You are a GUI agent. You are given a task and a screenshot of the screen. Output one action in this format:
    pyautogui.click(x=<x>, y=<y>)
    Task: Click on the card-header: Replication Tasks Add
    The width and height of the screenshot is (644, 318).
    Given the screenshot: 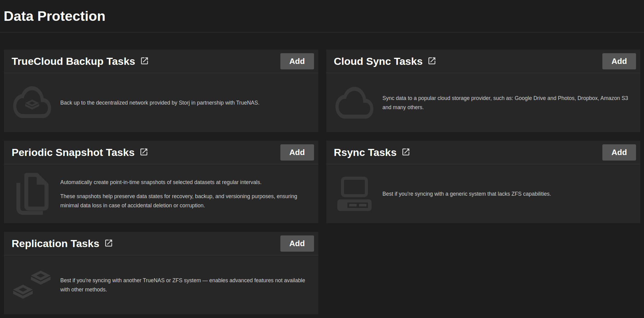 What is the action you would take?
    pyautogui.click(x=161, y=243)
    